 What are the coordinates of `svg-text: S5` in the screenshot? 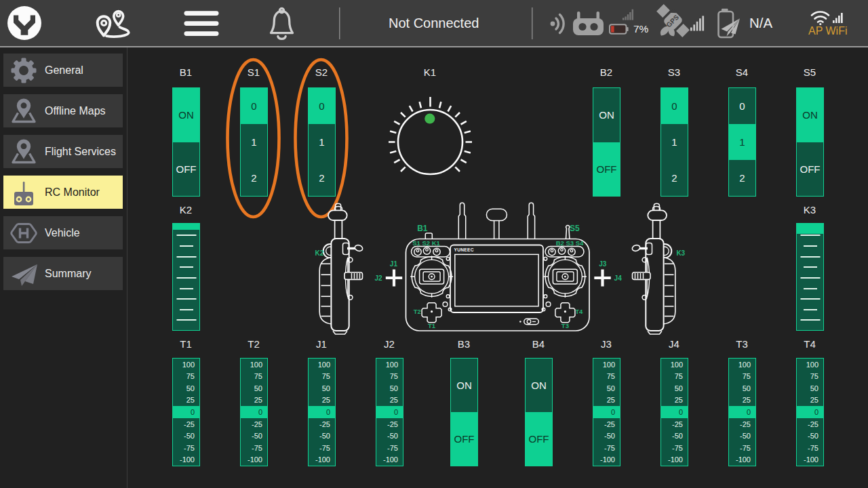 It's located at (575, 228).